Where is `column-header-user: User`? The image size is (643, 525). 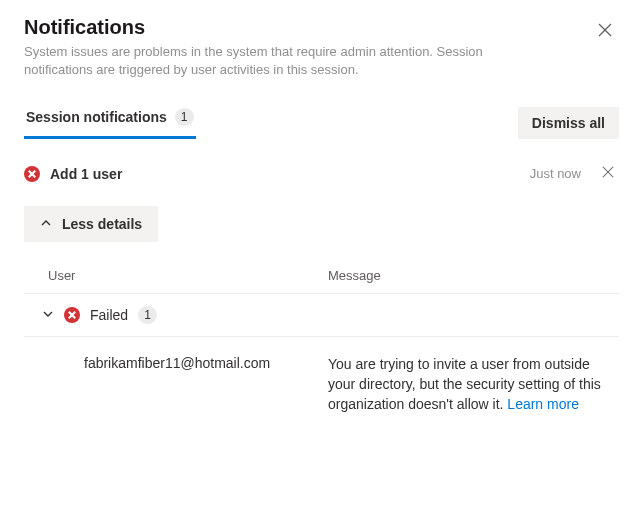 column-header-user: User is located at coordinates (188, 276).